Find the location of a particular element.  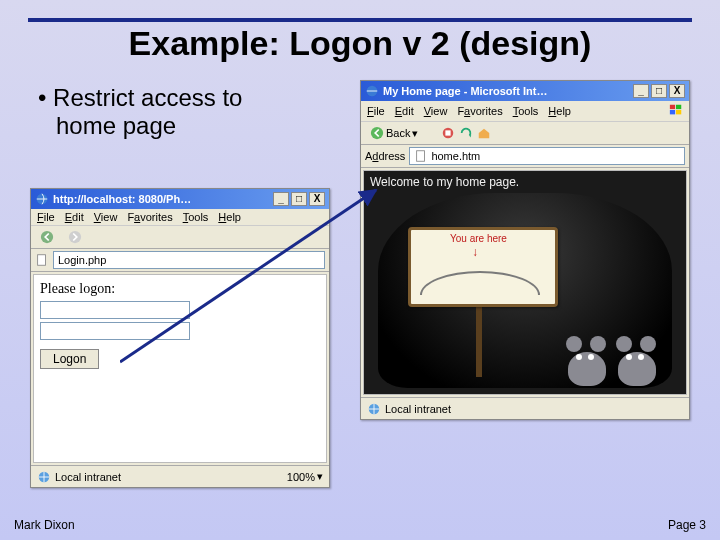

zoom-level: 100% is located at coordinates (301, 477).